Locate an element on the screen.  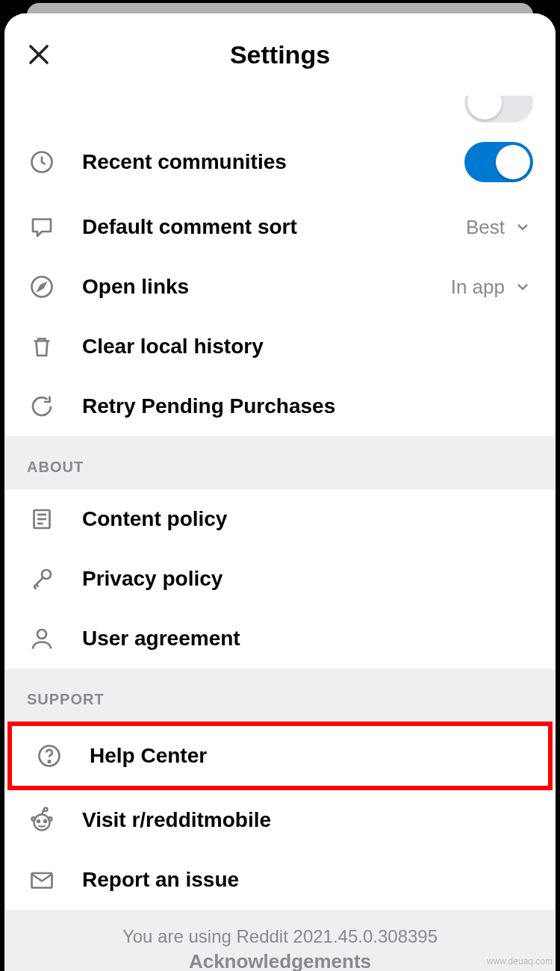
trash-icon is located at coordinates (42, 347).